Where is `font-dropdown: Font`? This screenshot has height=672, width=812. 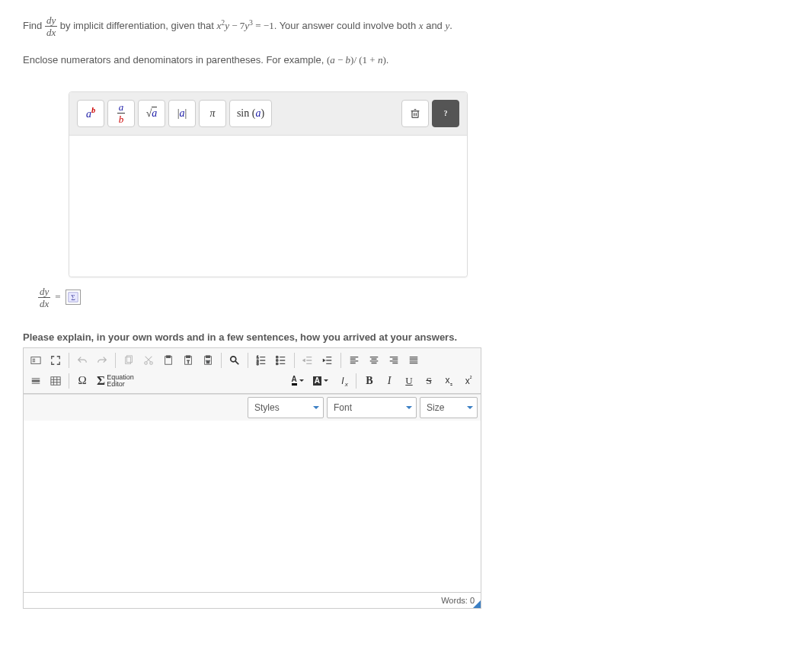
font-dropdown: Font is located at coordinates (372, 408).